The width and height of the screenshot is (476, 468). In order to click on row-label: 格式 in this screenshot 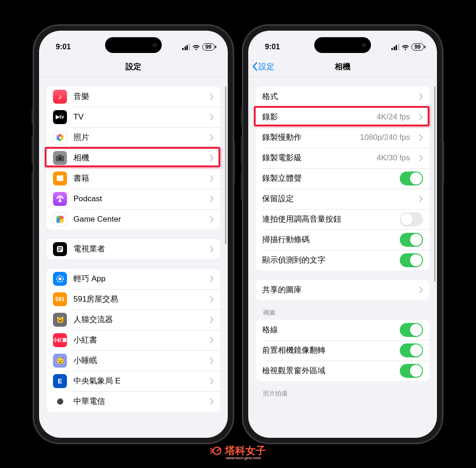, I will do `click(336, 97)`.